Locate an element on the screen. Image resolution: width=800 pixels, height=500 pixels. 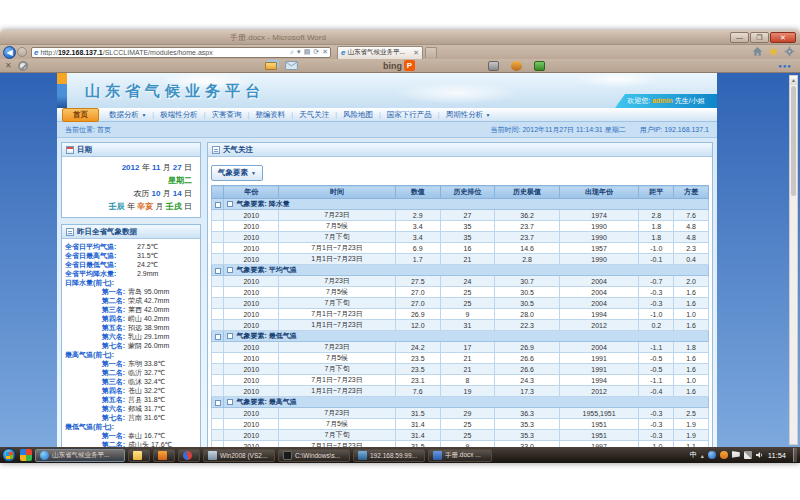
camera-icon is located at coordinates (494, 66).